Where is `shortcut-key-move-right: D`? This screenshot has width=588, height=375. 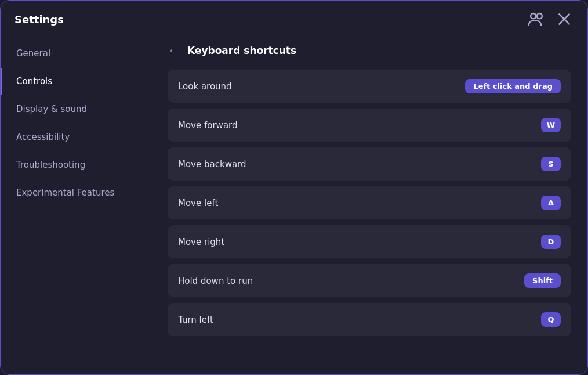
shortcut-key-move-right: D is located at coordinates (551, 241).